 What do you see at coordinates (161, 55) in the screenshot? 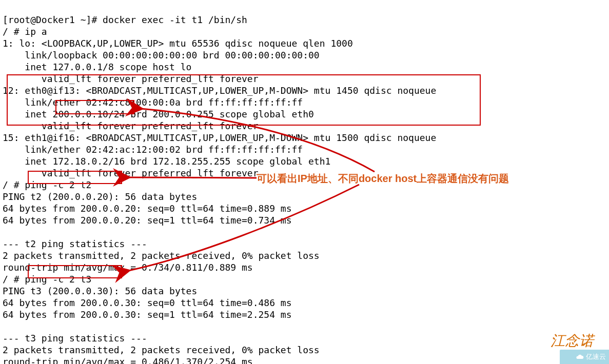
I see `iface-lo-link: link/loopback 00:00:00:00:00:00 brd 00:0…` at bounding box center [161, 55].